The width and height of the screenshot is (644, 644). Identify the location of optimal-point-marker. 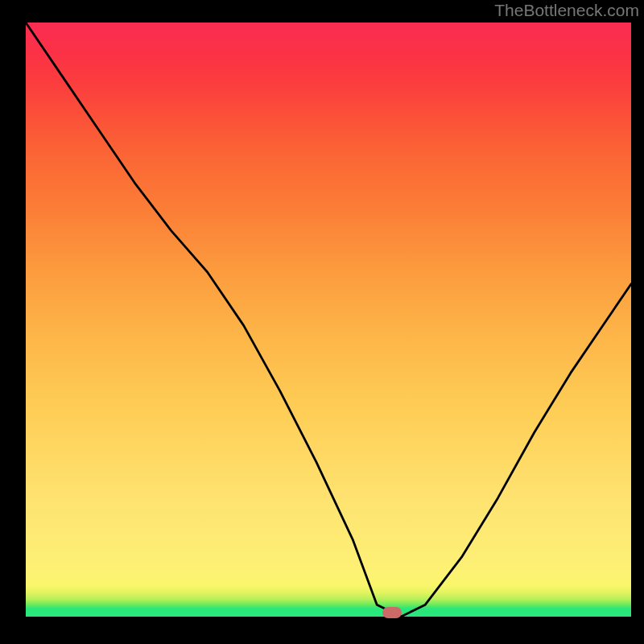
(392, 613).